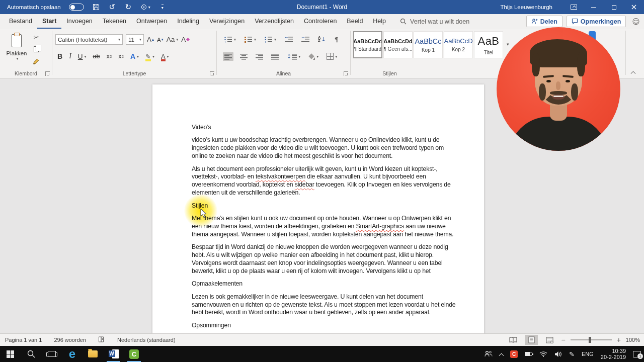 This screenshot has width=644, height=362. I want to click on paste-button: Plakken ▾, so click(17, 51).